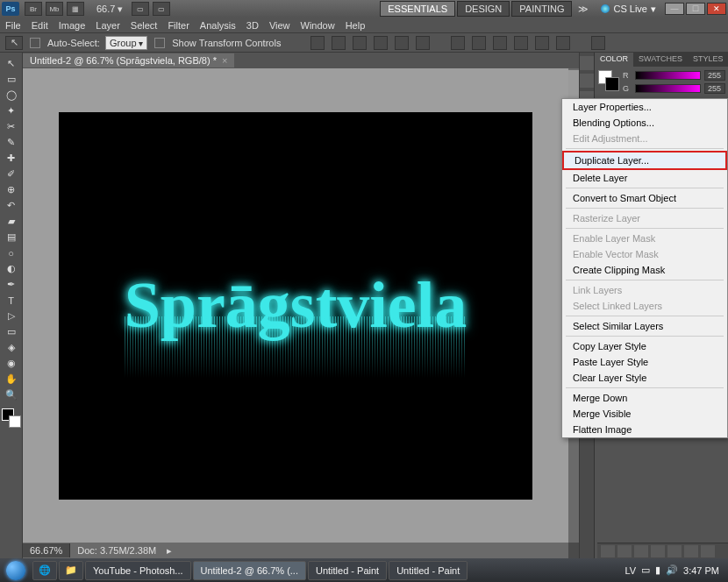 This screenshot has height=582, width=728. What do you see at coordinates (672, 570) in the screenshot?
I see `tray-volume-icon: 🔊` at bounding box center [672, 570].